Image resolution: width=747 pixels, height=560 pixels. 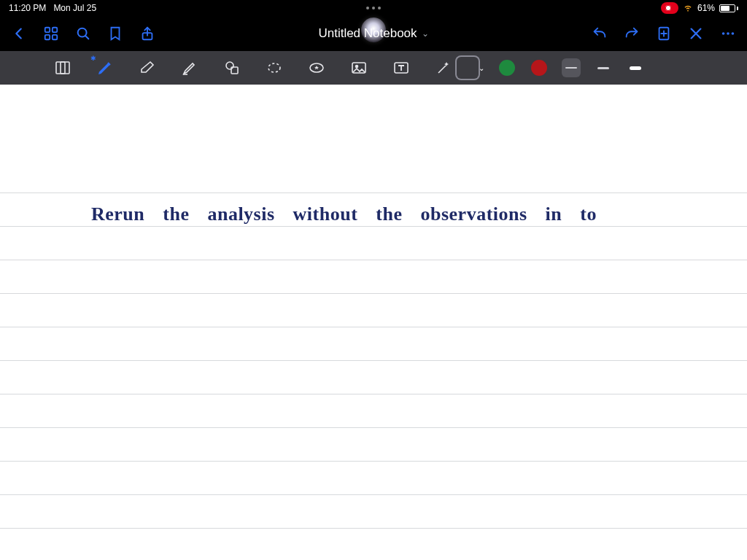 I want to click on status-bar: 11:20 PM Mon Jul 25 61%, so click(x=374, y=8).